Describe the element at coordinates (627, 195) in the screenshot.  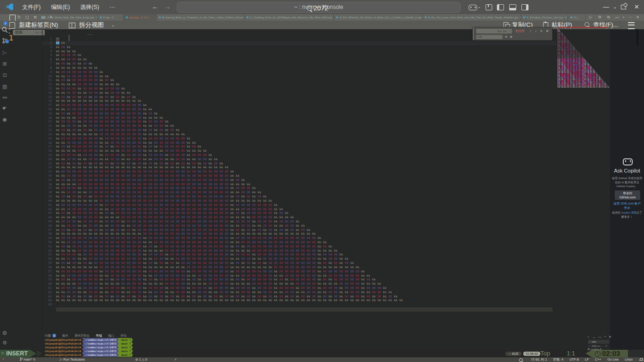
I see `copilot-signin-button: 登录到 GitHub.com` at that location.